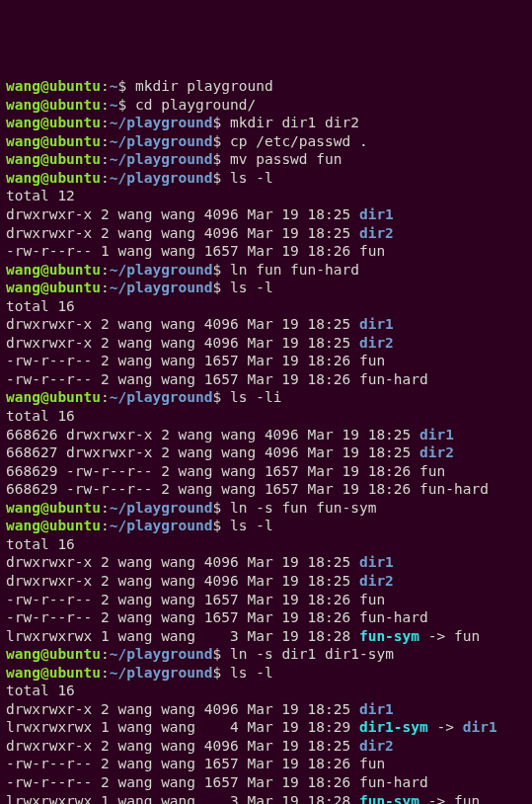 The width and height of the screenshot is (532, 804). I want to click on file-name: dir1-sym, so click(394, 727).